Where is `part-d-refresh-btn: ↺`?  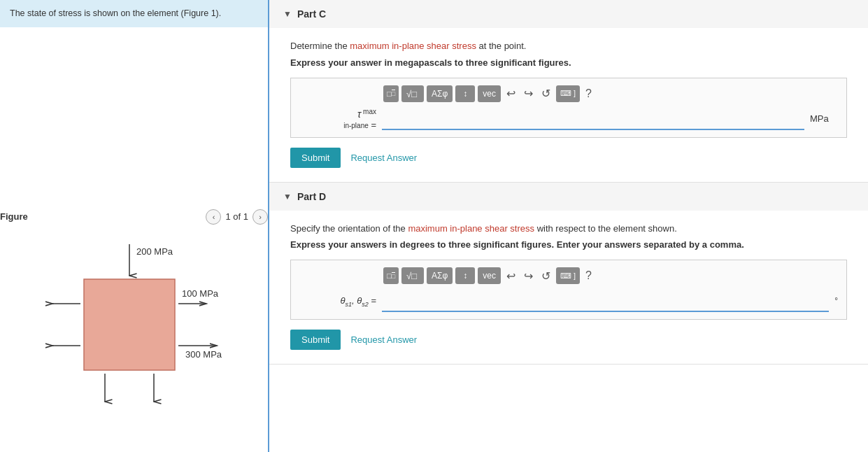 part-d-refresh-btn: ↺ is located at coordinates (546, 276).